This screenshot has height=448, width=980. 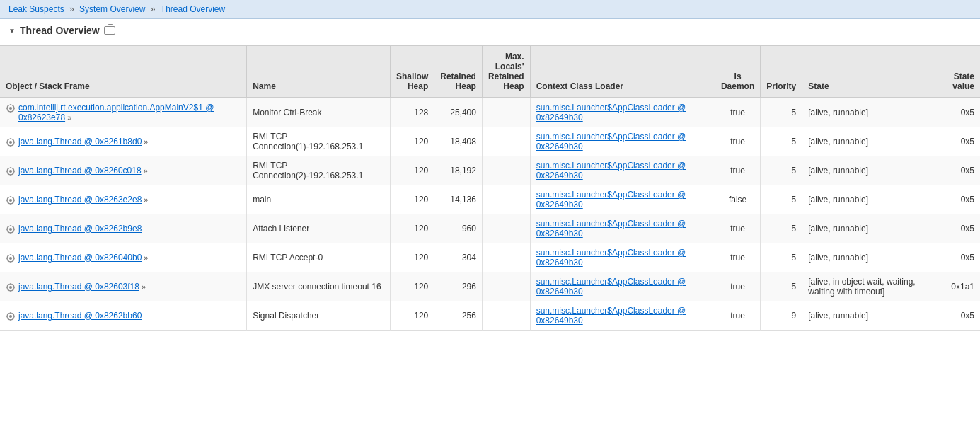 I want to click on cell-name: Attach Listener, so click(x=318, y=229).